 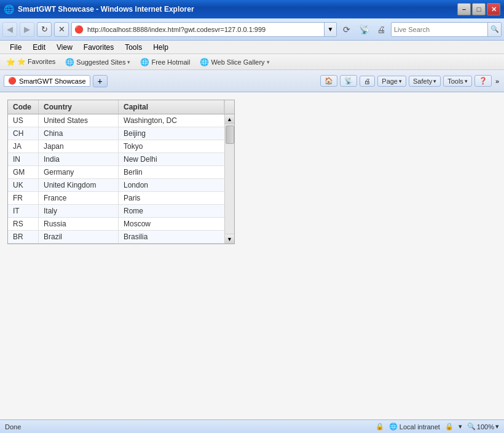 I want to click on cell-country: Japan, so click(x=79, y=146).